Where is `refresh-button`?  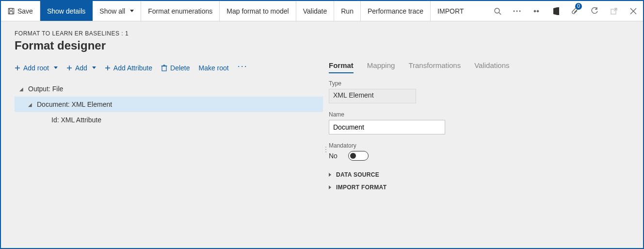 refresh-button is located at coordinates (595, 11).